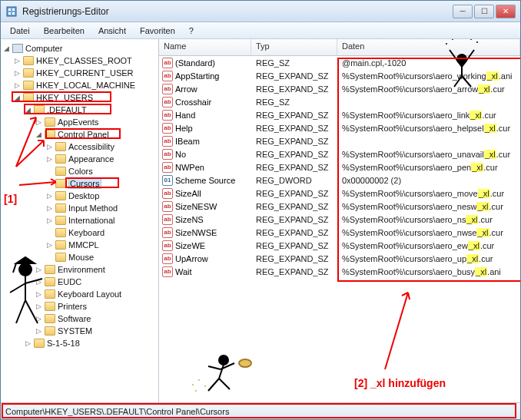 This screenshot has width=521, height=420. I want to click on tree-label: Control Panel, so click(83, 134).